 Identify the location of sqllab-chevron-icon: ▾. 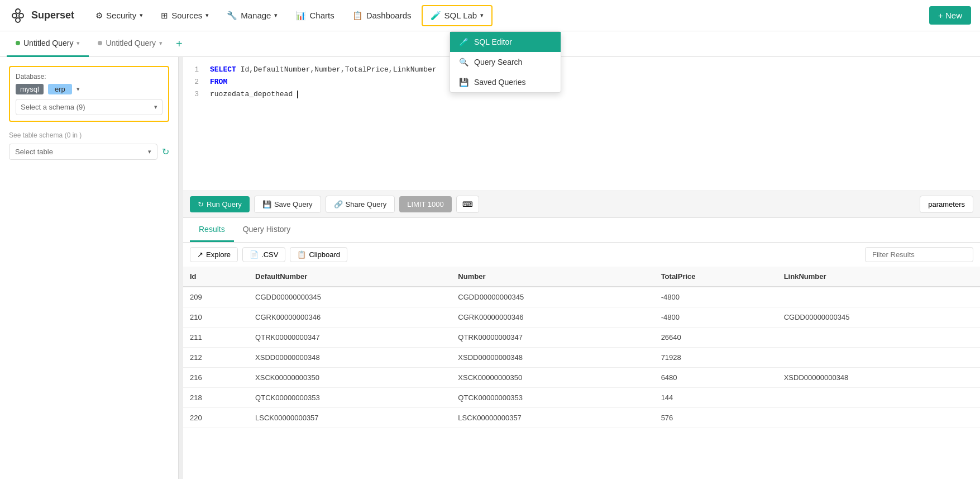
(482, 16).